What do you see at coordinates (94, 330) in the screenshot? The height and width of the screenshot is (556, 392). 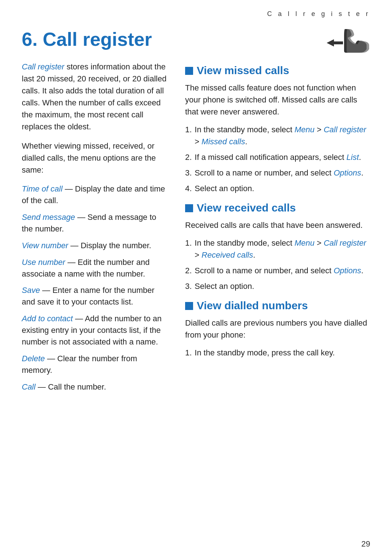 I see `def-add-to-contact: Add to contact — Add the number to an ex…` at bounding box center [94, 330].